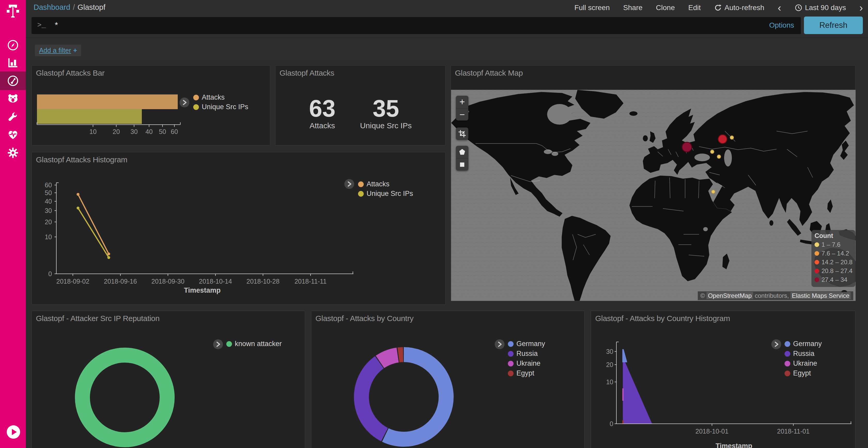 This screenshot has width=868, height=448. Describe the element at coordinates (833, 259) in the screenshot. I see `map-legend: Count 1 – 7.6 7.6 – 14.2 14.2 – 20.8 20.…` at that location.